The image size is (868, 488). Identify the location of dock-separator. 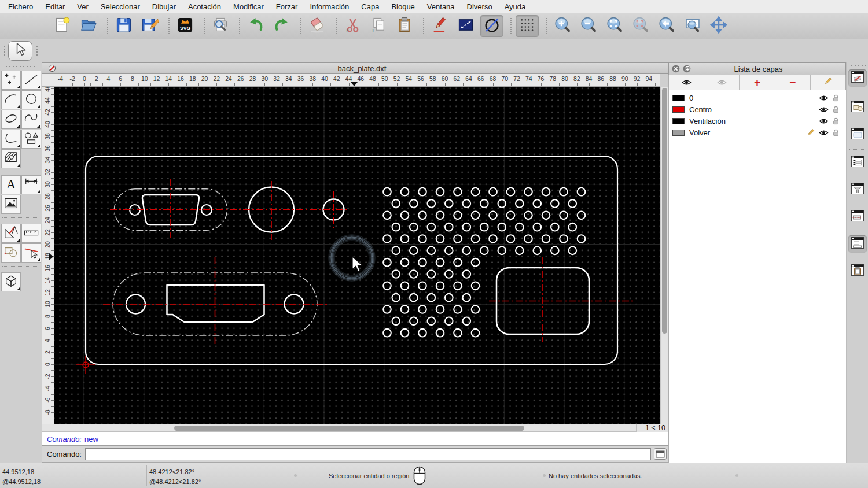
(858, 231).